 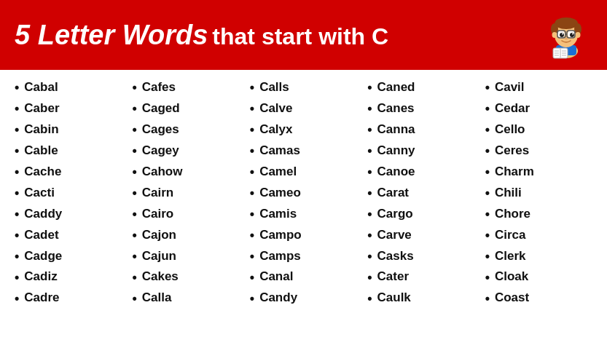 What do you see at coordinates (275, 130) in the screenshot?
I see `word-text: Calyx` at bounding box center [275, 130].